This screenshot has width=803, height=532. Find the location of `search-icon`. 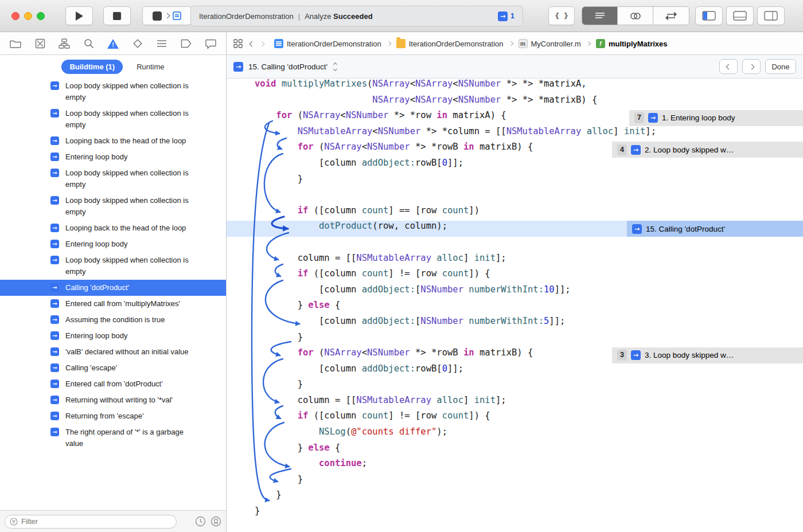

search-icon is located at coordinates (89, 44).